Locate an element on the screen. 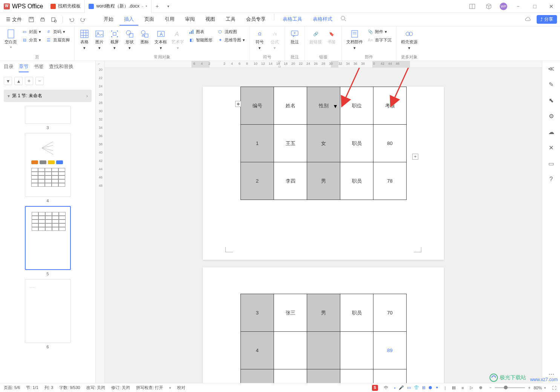 The height and width of the screenshot is (392, 560). file-menu: ☰ 文件 is located at coordinates (14, 20).